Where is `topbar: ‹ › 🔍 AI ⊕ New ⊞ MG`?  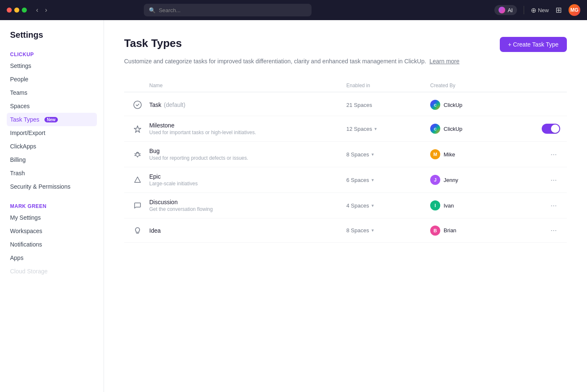 topbar: ‹ › 🔍 AI ⊕ New ⊞ MG is located at coordinates (294, 10).